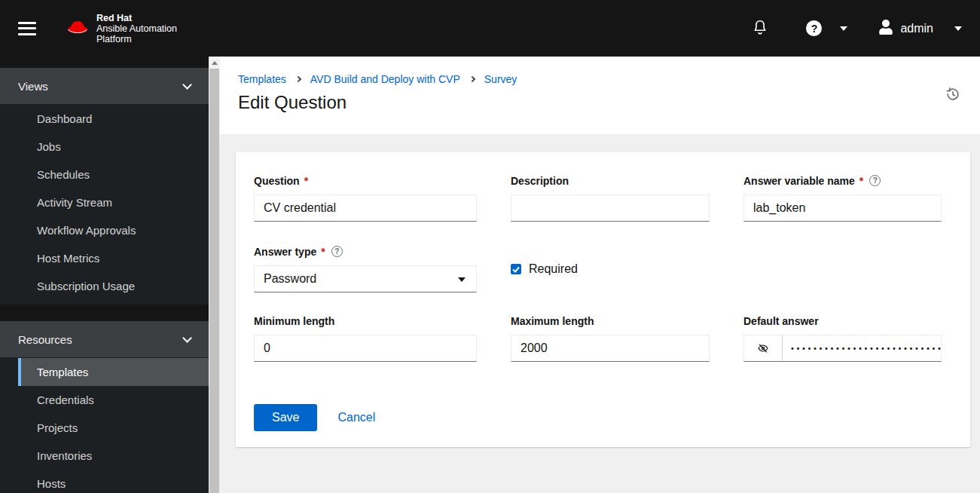  I want to click on check-icon, so click(516, 270).